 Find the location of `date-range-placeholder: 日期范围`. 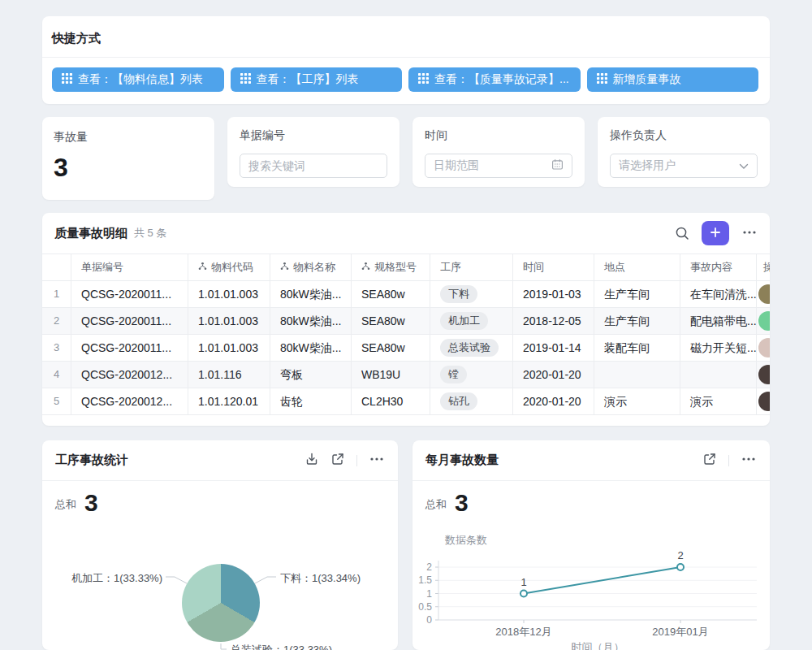

date-range-placeholder: 日期范围 is located at coordinates (489, 166).